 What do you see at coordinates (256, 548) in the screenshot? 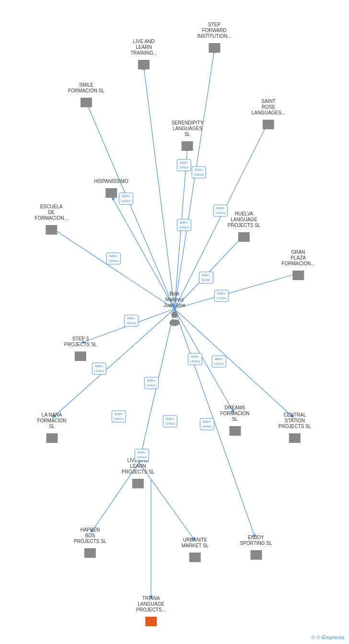
I see `node-enjoy-sporting: ENJOY SPORTING SL` at bounding box center [256, 548].